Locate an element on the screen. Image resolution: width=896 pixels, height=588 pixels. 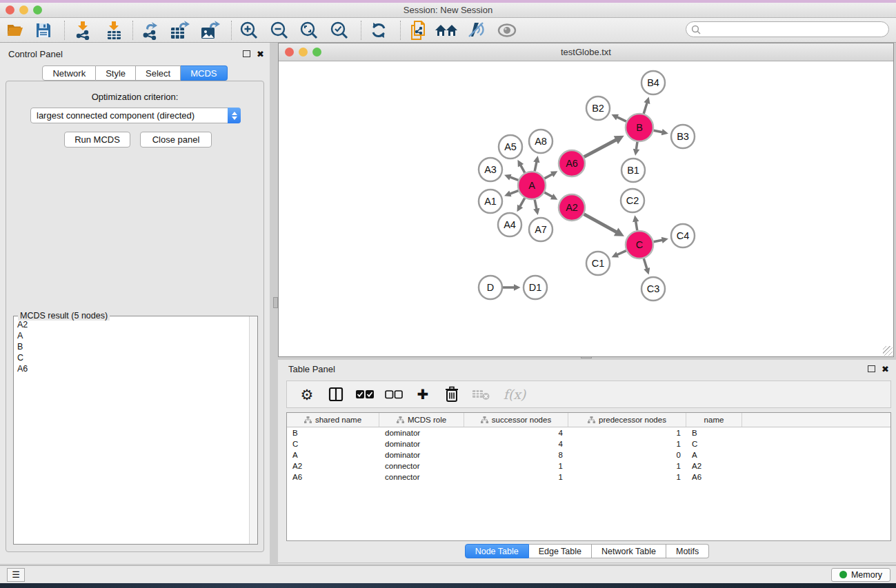
graph-node-label: B1 is located at coordinates (633, 170).